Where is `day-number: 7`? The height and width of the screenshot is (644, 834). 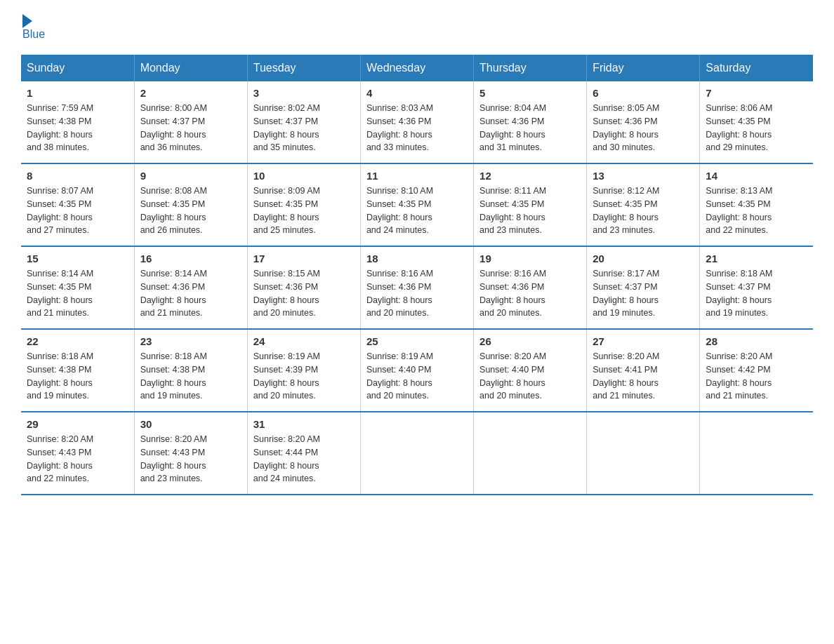 day-number: 7 is located at coordinates (757, 93).